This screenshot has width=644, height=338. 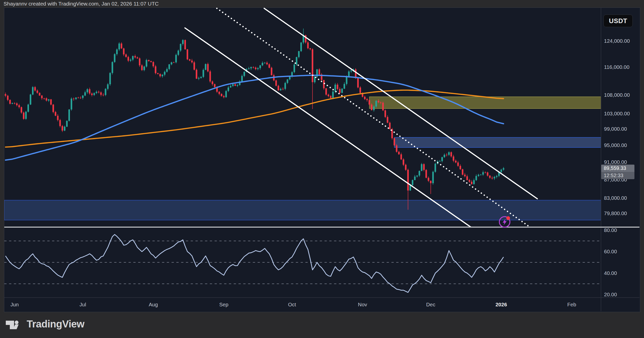 What do you see at coordinates (55, 324) in the screenshot?
I see `tradingview-logo-text: TradingView` at bounding box center [55, 324].